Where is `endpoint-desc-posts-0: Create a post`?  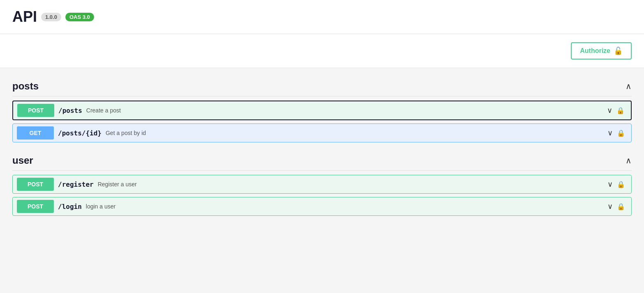 endpoint-desc-posts-0: Create a post is located at coordinates (344, 110).